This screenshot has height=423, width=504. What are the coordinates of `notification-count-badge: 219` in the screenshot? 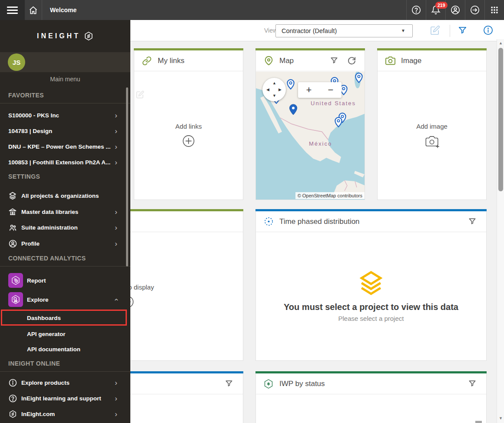 It's located at (441, 5).